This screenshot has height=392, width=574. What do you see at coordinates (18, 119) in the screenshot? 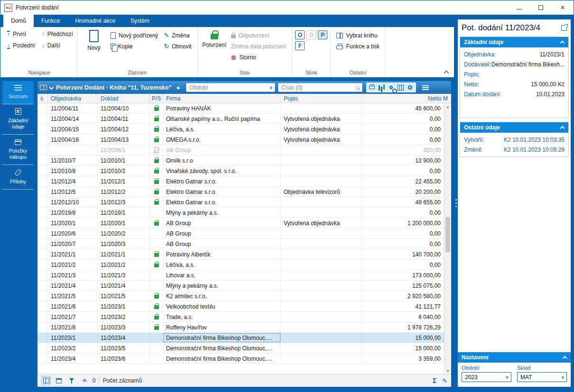
I see `sidebar-item-zakladni-udaje: Základní údaje` at bounding box center [18, 119].